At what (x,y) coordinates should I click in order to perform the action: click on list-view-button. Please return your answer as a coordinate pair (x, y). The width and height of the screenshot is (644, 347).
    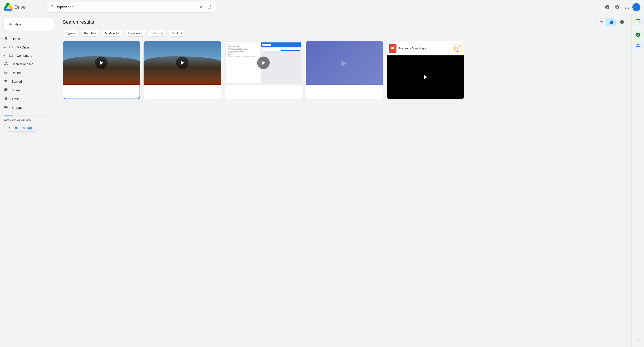
    Looking at the image, I should click on (601, 22).